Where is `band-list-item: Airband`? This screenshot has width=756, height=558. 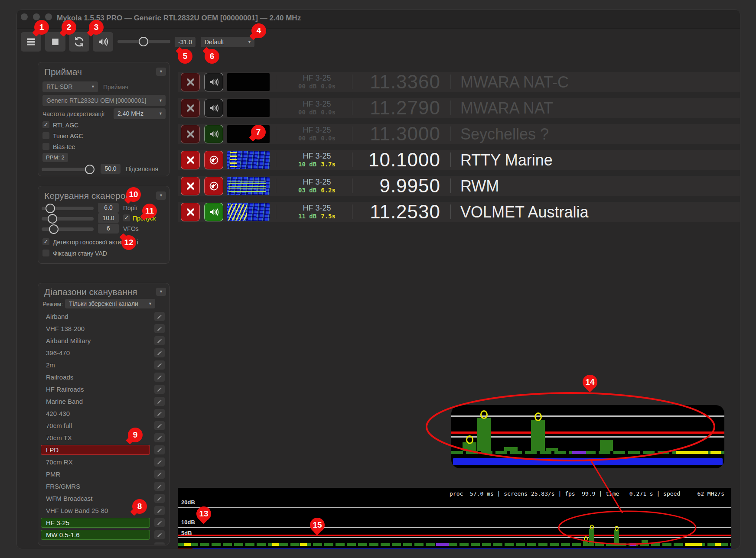 band-list-item: Airband is located at coordinates (104, 317).